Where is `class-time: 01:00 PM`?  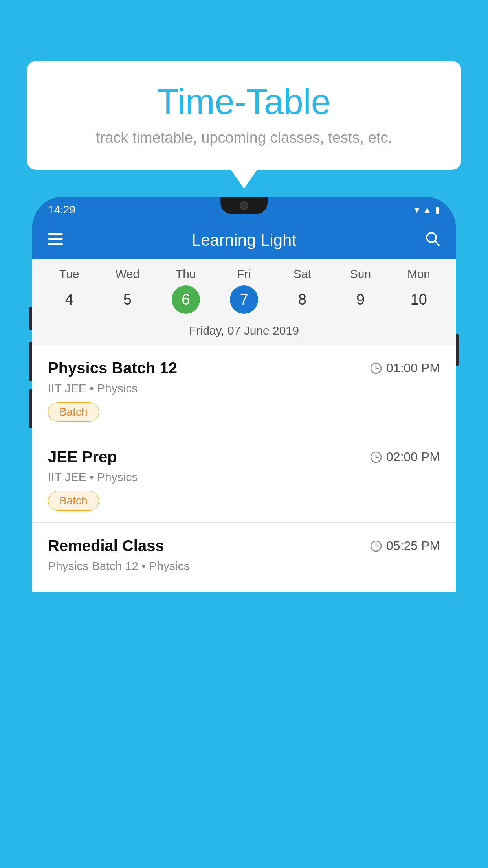
class-time: 01:00 PM is located at coordinates (405, 368).